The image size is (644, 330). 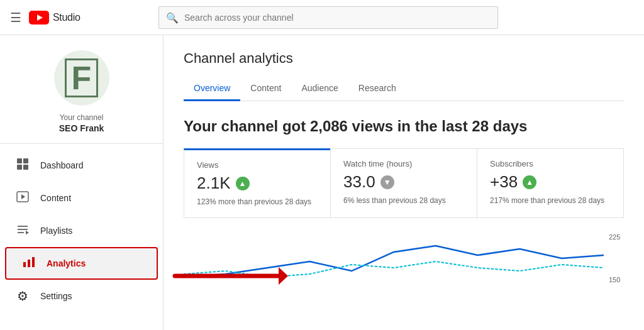 What do you see at coordinates (404, 58) in the screenshot?
I see `page-title: Channel analytics` at bounding box center [404, 58].